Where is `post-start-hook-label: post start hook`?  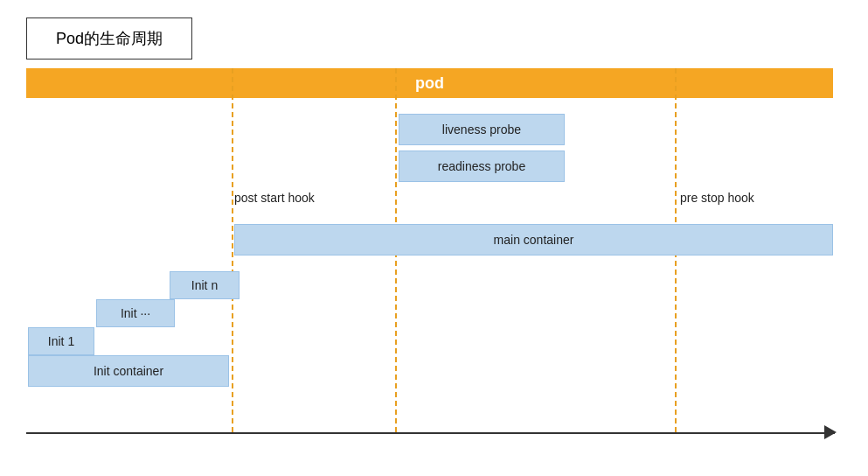 post-start-hook-label: post start hook is located at coordinates (274, 198).